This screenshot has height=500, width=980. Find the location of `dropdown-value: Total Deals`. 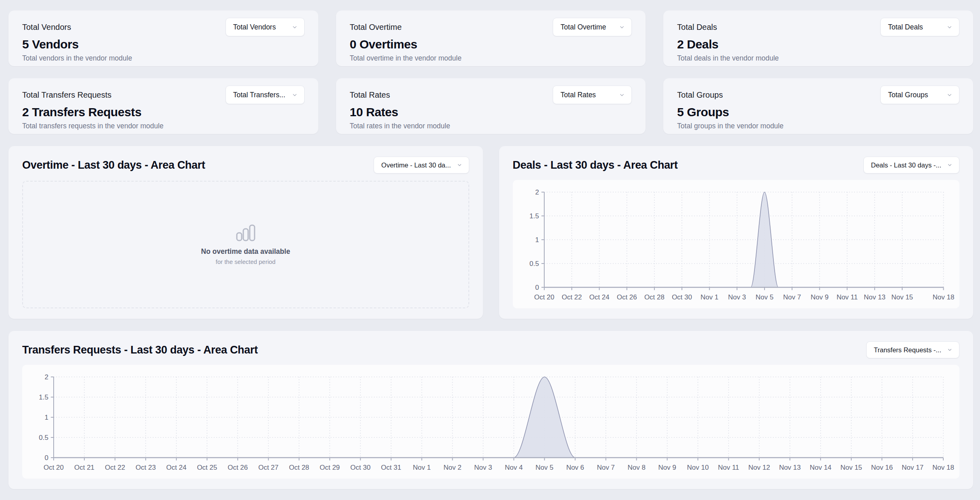

dropdown-value: Total Deals is located at coordinates (905, 27).